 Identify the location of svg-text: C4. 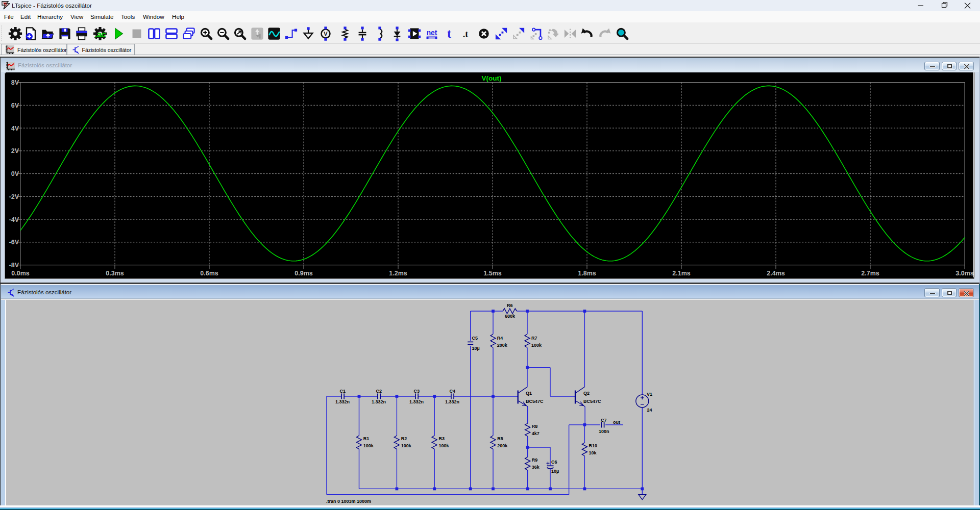
(453, 391).